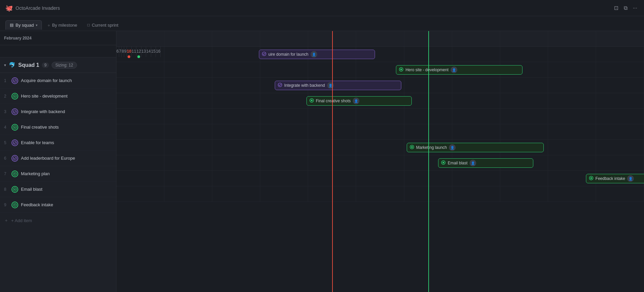 The image size is (644, 292). Describe the element at coordinates (58, 220) in the screenshot. I see `add-item-row: ＋ + Add item` at that location.